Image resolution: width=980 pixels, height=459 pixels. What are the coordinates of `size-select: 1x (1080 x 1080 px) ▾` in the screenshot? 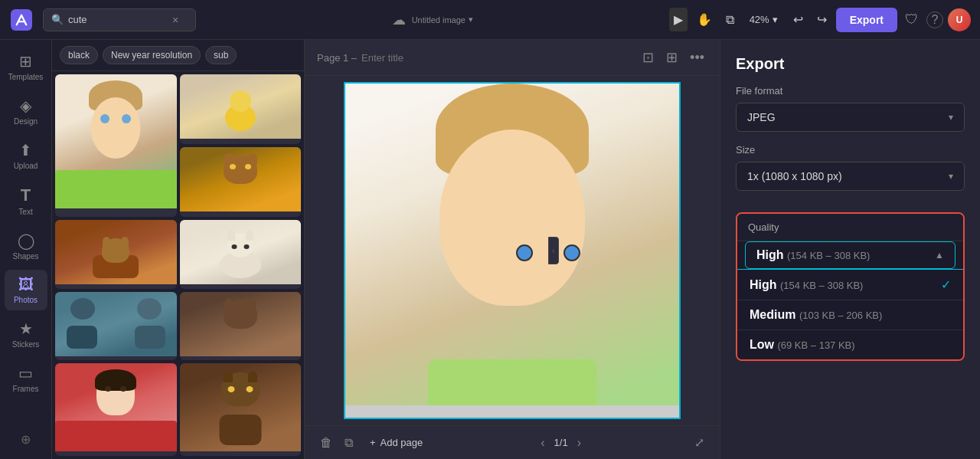 It's located at (850, 176).